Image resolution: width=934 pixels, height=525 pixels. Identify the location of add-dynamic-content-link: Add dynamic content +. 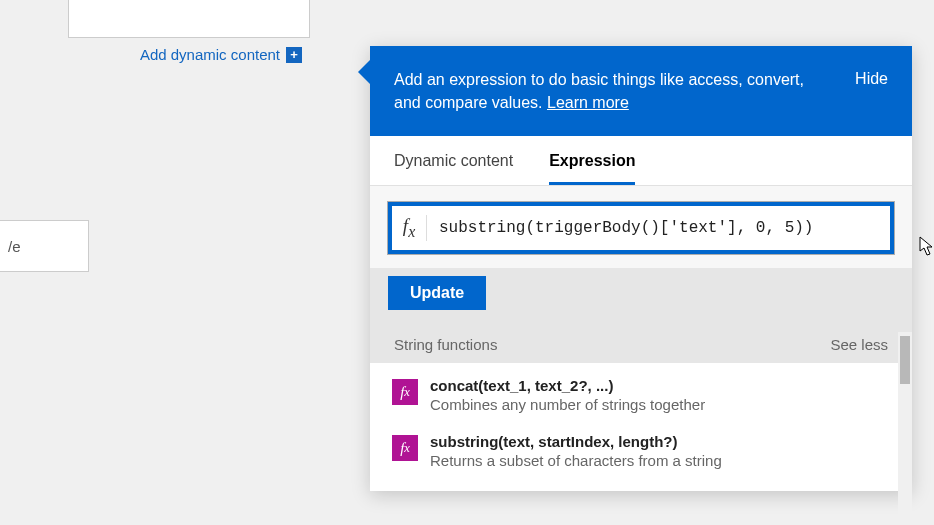
(221, 54).